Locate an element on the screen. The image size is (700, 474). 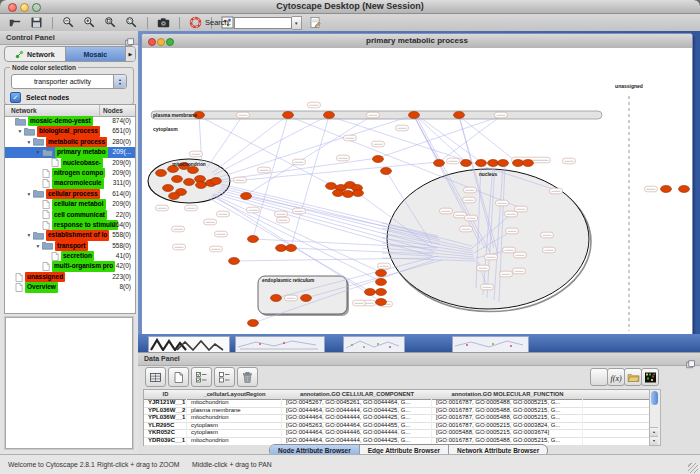
tree-row: cell communicat22(0) is located at coordinates (70, 215).